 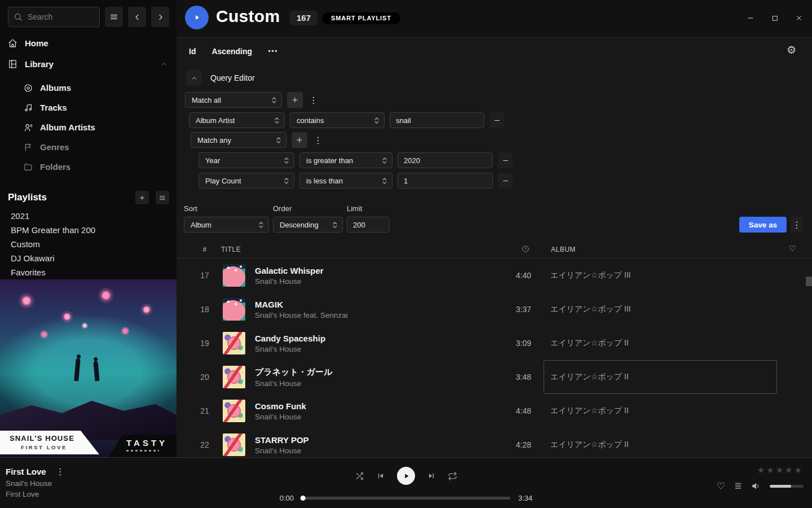 I want to click on track-row: 21 Cosmo Funk Snail’s House 4:48 エイリアン☆ポ…, so click(x=494, y=411).